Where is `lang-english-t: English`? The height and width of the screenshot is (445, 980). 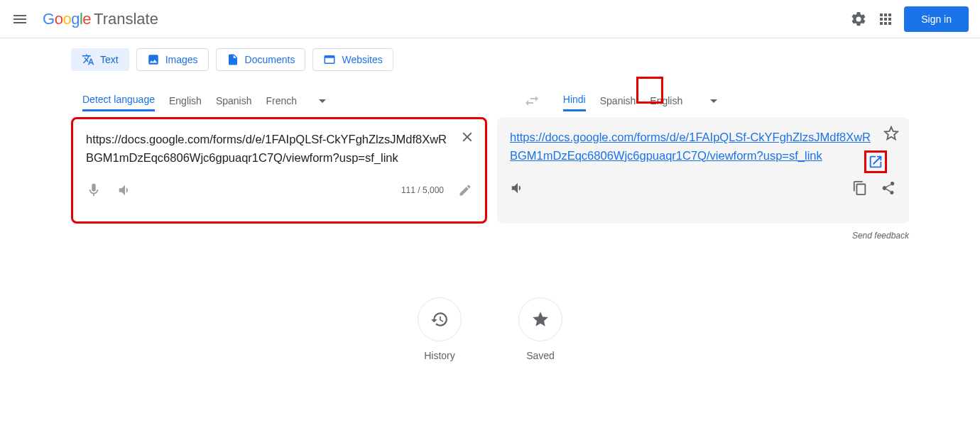
lang-english-t: English is located at coordinates (666, 101).